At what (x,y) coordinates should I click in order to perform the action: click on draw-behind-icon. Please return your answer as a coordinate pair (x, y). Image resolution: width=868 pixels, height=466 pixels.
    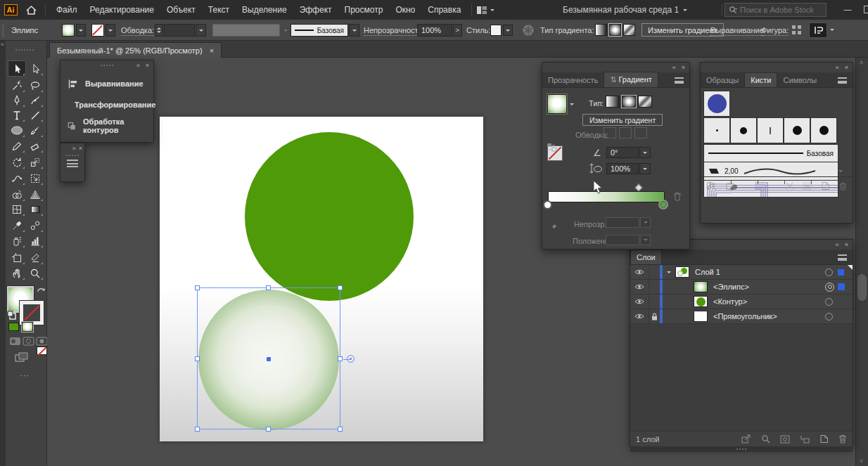
    Looking at the image, I should click on (28, 342).